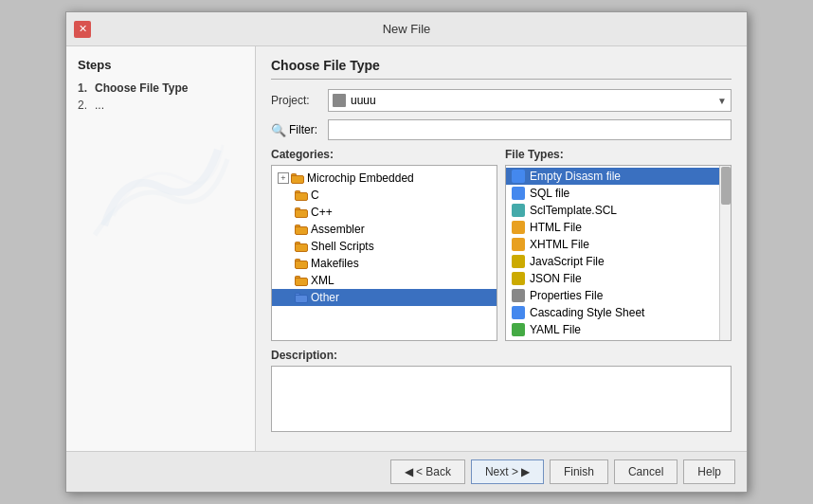  I want to click on cancel-label: Cancel, so click(646, 472).